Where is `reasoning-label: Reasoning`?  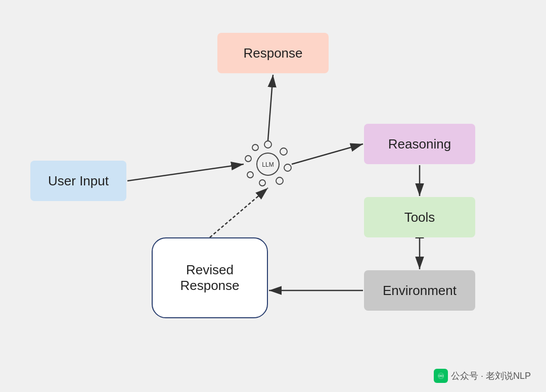
reasoning-label: Reasoning is located at coordinates (420, 144).